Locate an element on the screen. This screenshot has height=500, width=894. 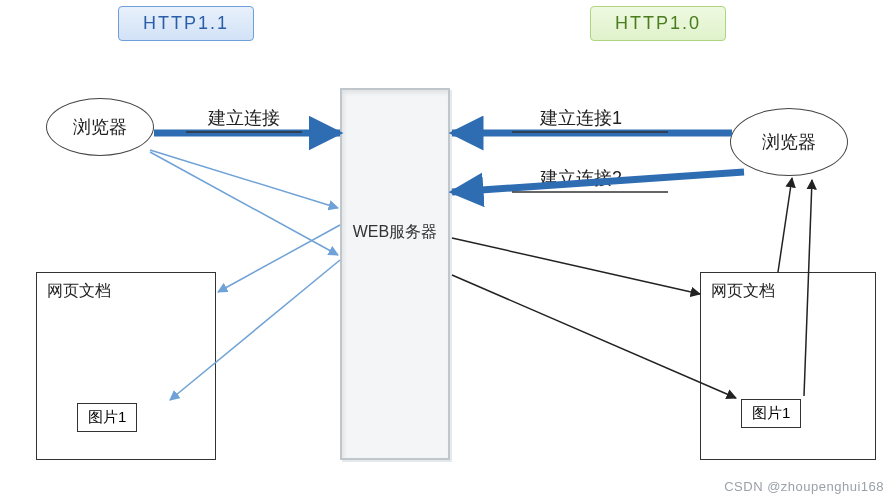
web-server-label: WEB服务器 is located at coordinates (395, 232).